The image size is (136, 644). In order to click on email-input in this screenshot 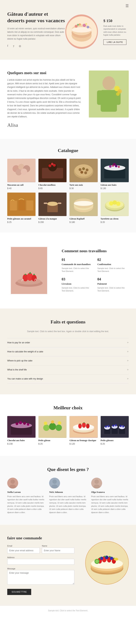, I will do `click(24, 550)`.